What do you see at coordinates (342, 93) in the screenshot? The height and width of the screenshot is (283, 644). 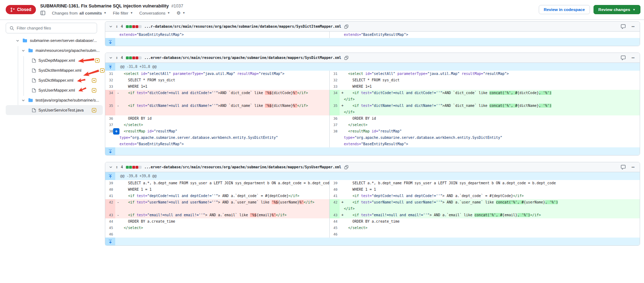 I see `addition-marker: +` at bounding box center [342, 93].